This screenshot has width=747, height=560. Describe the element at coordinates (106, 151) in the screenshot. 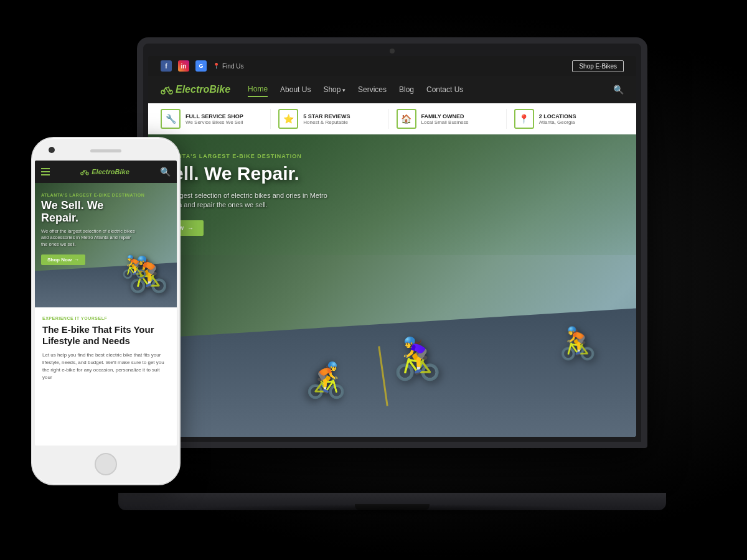

I see `phone-speaker` at that location.